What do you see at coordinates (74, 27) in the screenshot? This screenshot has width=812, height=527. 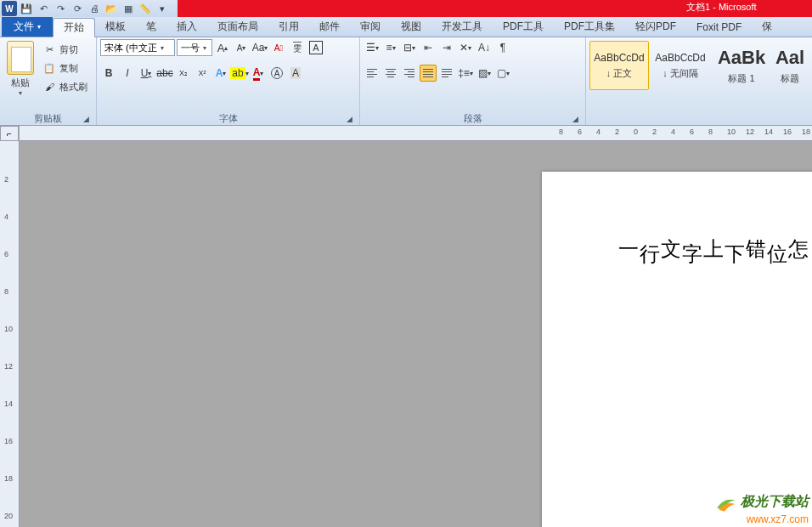 I see `tab-home: 开始` at bounding box center [74, 27].